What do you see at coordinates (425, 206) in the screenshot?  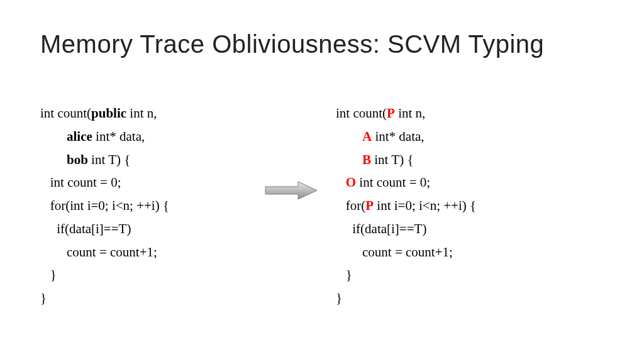 I see `code-text: int i=0; i<n; ++i) {` at bounding box center [425, 206].